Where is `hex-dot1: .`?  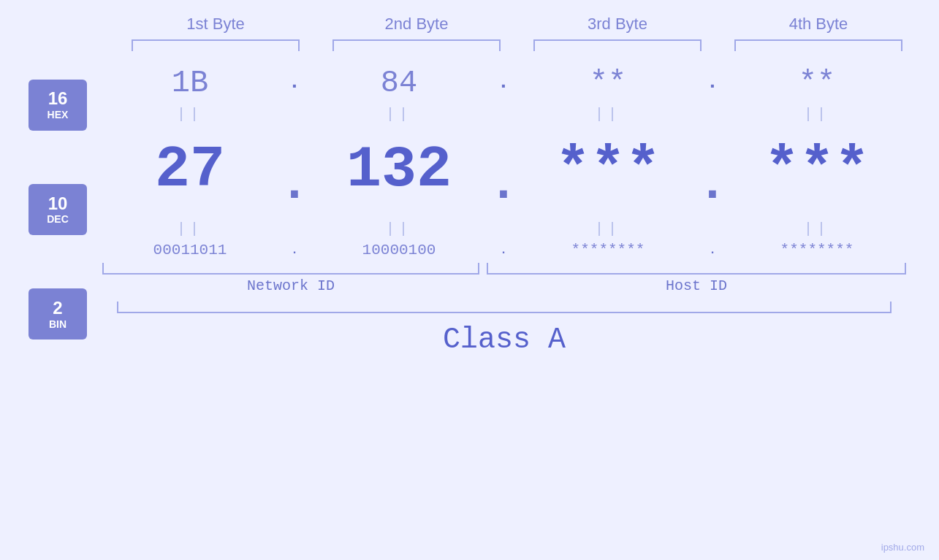
hex-dot1: . is located at coordinates (294, 83).